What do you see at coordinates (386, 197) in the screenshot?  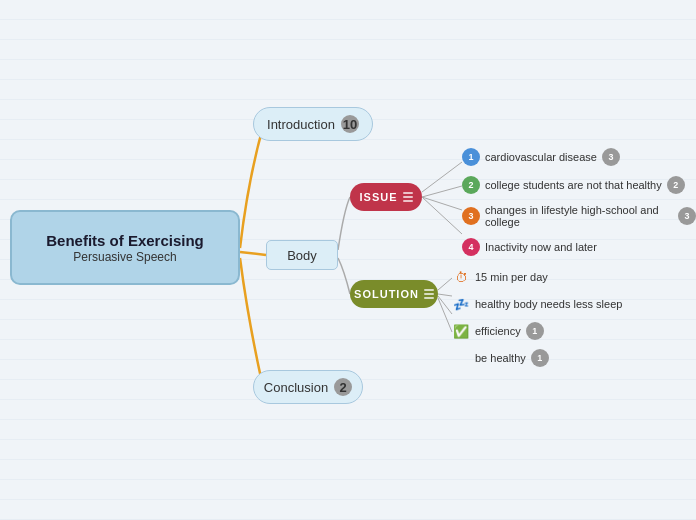 I see `issue-node: ISSUE` at bounding box center [386, 197].